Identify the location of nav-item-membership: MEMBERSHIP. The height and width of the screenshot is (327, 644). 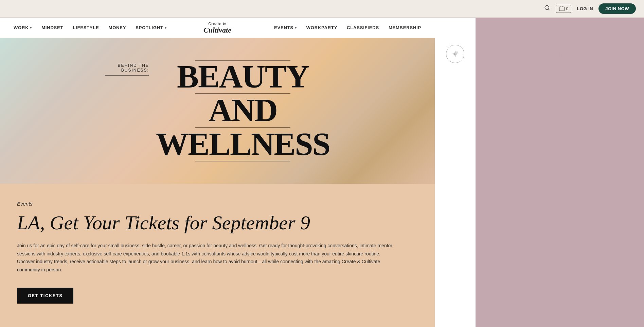
(405, 28).